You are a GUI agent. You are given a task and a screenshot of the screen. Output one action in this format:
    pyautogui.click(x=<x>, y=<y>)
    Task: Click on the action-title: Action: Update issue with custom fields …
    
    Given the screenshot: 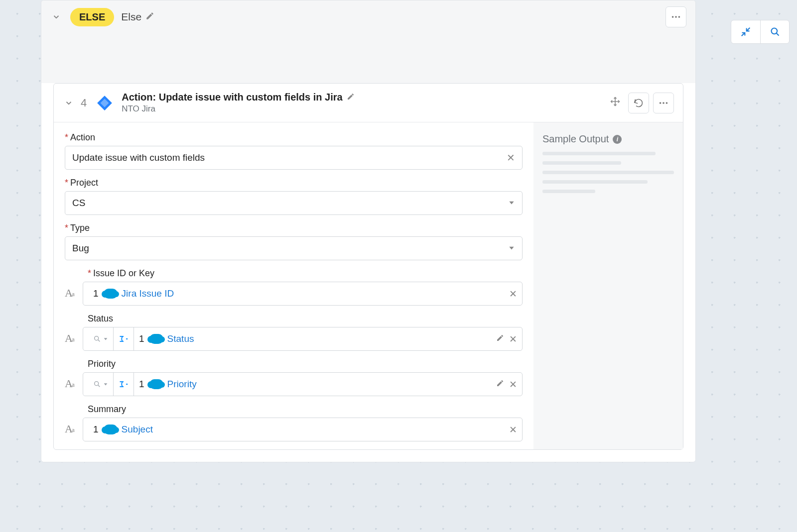 What is the action you would take?
    pyautogui.click(x=232, y=98)
    